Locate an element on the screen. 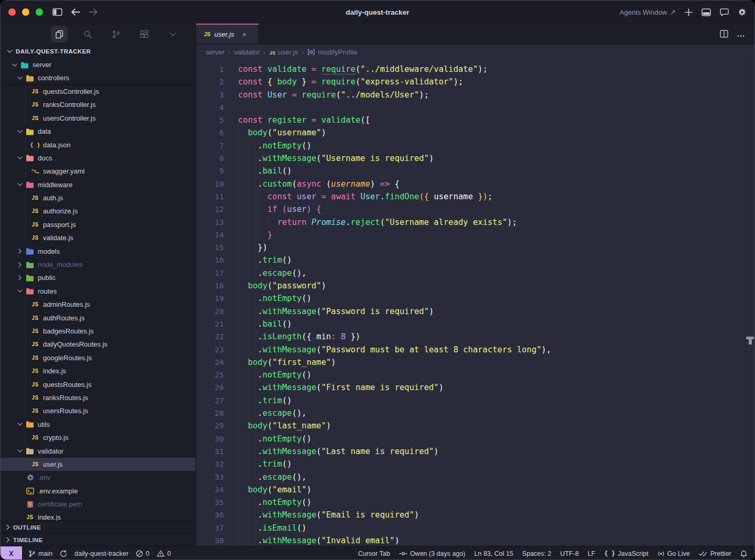 The height and width of the screenshot is (560, 755). code-line-10: 10 .custom(async (username) => { is located at coordinates (475, 184).